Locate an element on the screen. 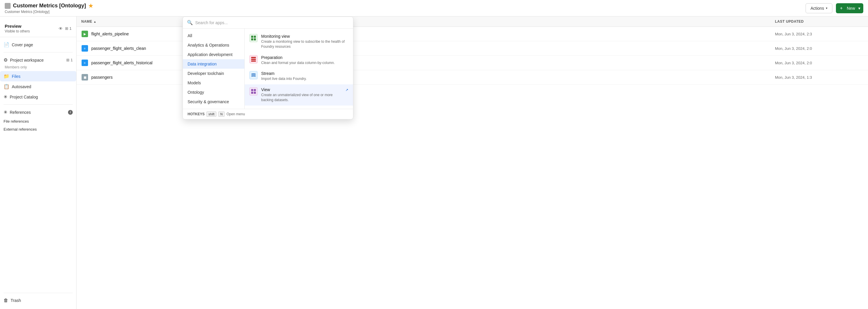 The height and width of the screenshot is (309, 868). workspace-count: ⊞ 1 is located at coordinates (69, 60).